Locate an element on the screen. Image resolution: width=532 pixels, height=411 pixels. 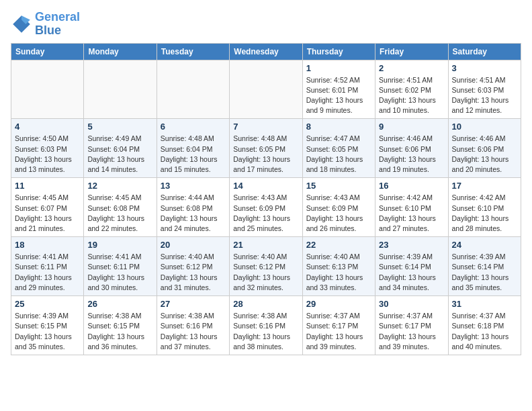
calendar-cell: 6Sunrise: 4:48 AM Sunset: 6:04 PM Daylig… is located at coordinates (193, 148).